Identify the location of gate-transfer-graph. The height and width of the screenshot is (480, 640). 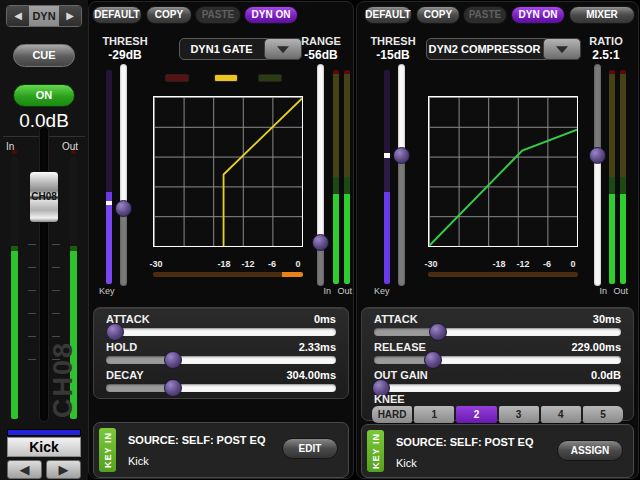
(228, 172).